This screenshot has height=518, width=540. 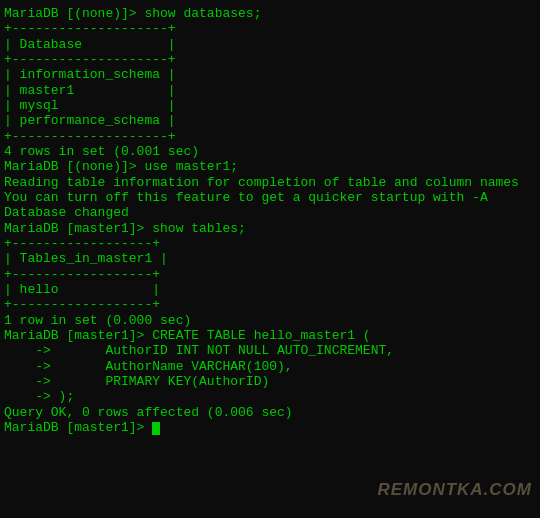 What do you see at coordinates (270, 366) in the screenshot?
I see `terminal-line: -> AuthorName VARCHAR(100),` at bounding box center [270, 366].